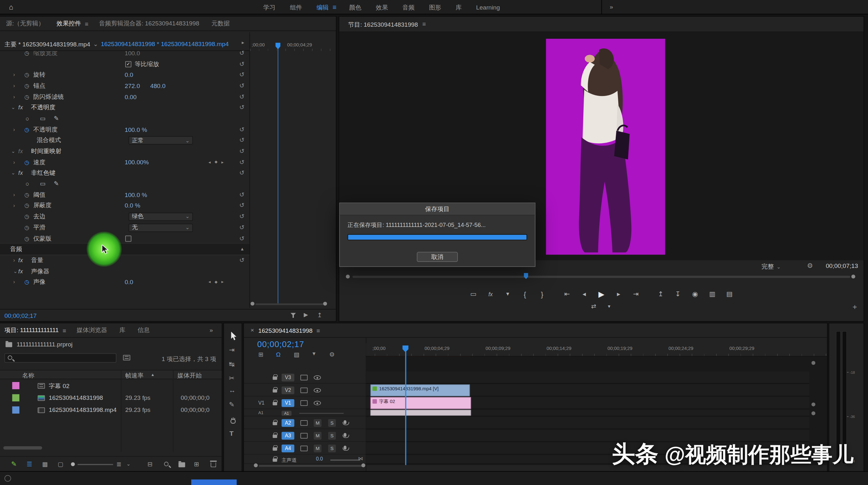 The width and height of the screenshot is (868, 485). Describe the element at coordinates (125, 97) in the screenshot. I see `param-row-antiflicker: › ◷ 防闪烁滤镜 0.00 ↺` at that location.